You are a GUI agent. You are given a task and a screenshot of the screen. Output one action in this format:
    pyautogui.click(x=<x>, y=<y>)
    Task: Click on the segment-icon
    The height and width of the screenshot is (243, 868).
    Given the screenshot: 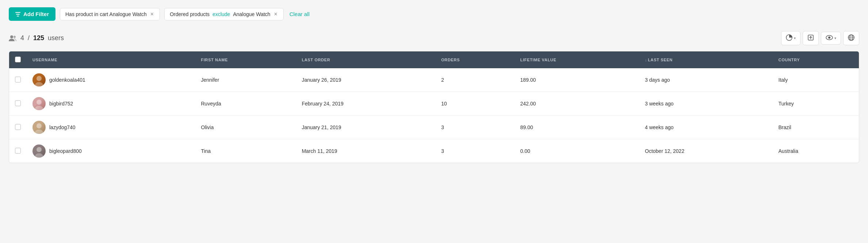 What is the action you would take?
    pyautogui.click(x=789, y=38)
    